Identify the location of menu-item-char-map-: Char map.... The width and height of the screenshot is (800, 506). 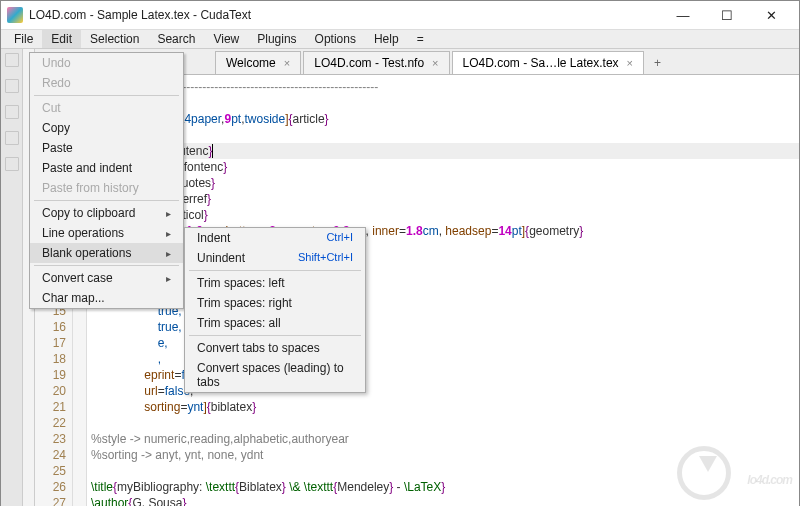
(106, 298).